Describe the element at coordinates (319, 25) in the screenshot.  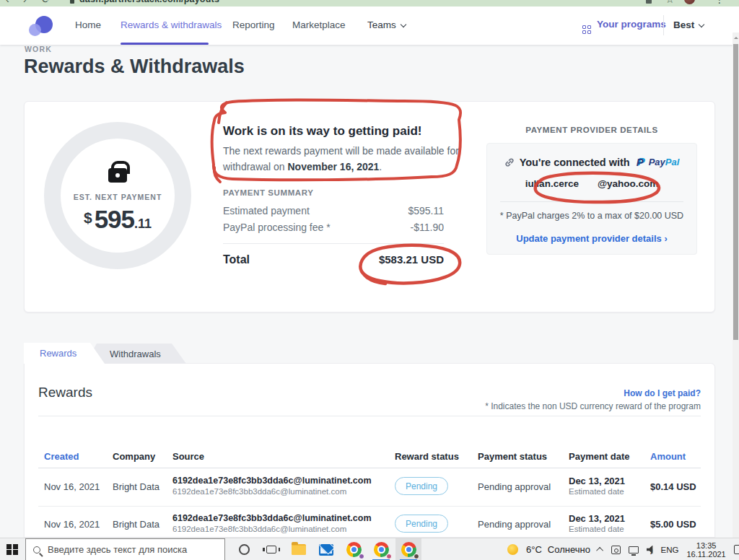
I see `nav-item-marketplace: Marketplace` at that location.